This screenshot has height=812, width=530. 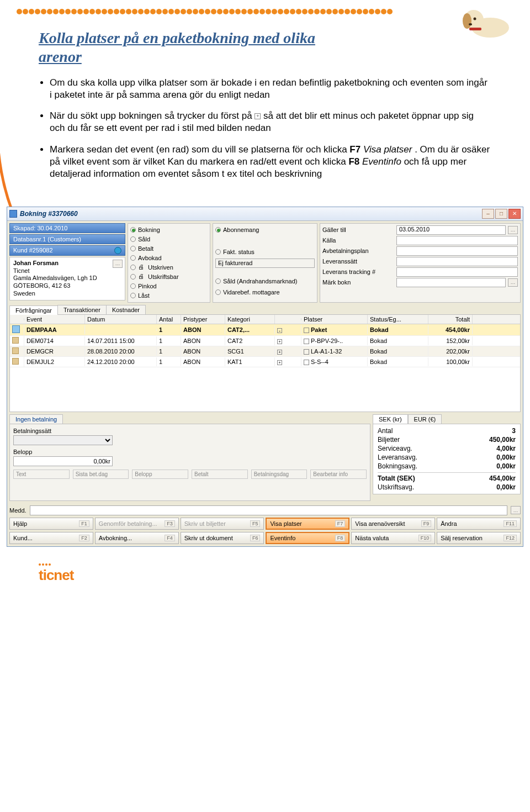 What do you see at coordinates (390, 419) in the screenshot?
I see `tab-sek: SEK (kr)` at bounding box center [390, 419].